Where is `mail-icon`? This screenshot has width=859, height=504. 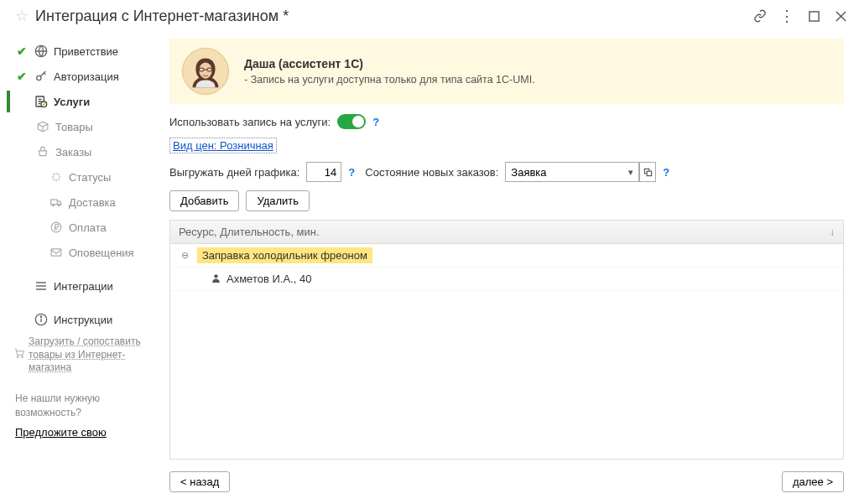
mail-icon is located at coordinates (56, 252).